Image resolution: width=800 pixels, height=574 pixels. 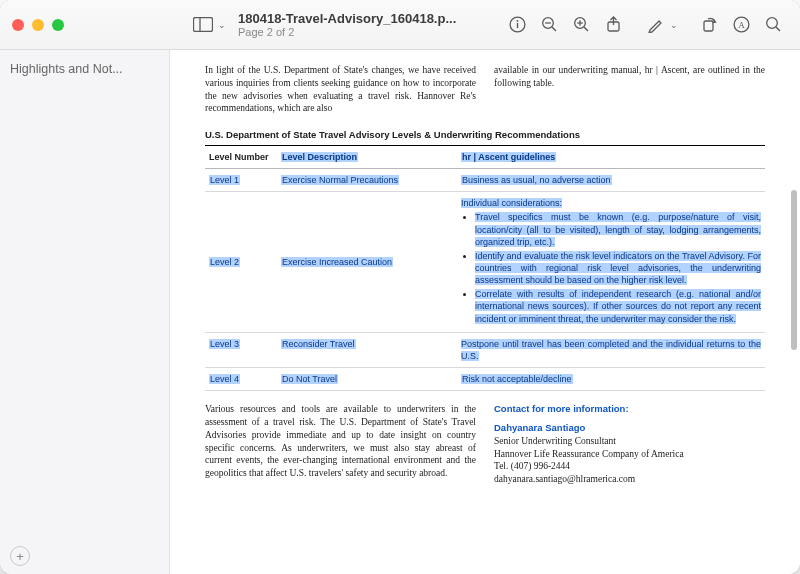 What do you see at coordinates (549, 25) in the screenshot?
I see `zoom-out-button` at bounding box center [549, 25].